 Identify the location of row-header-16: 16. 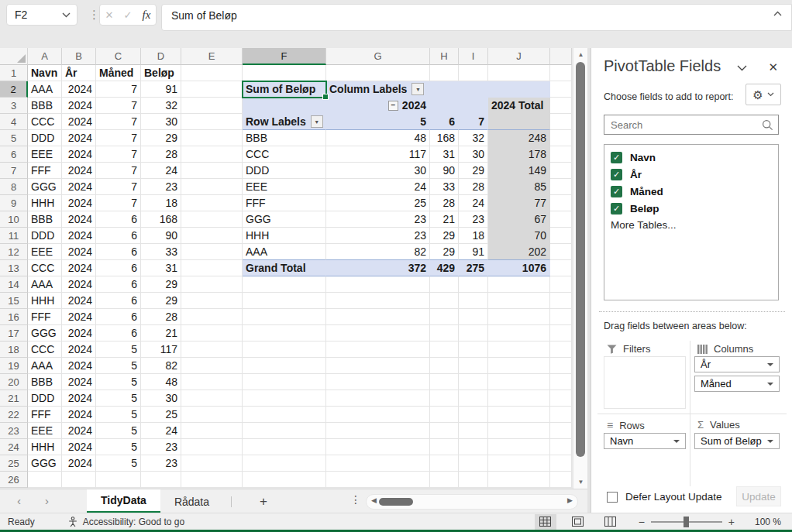
(14, 317).